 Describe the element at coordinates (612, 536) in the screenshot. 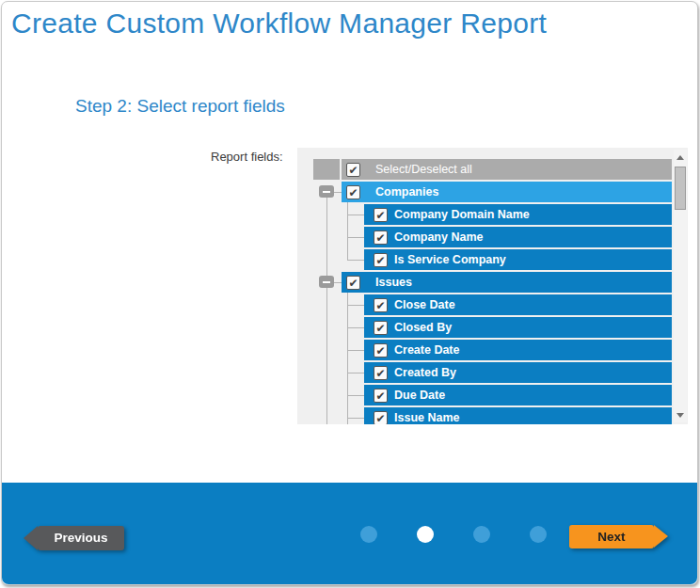

I see `next-button-label: Next` at that location.